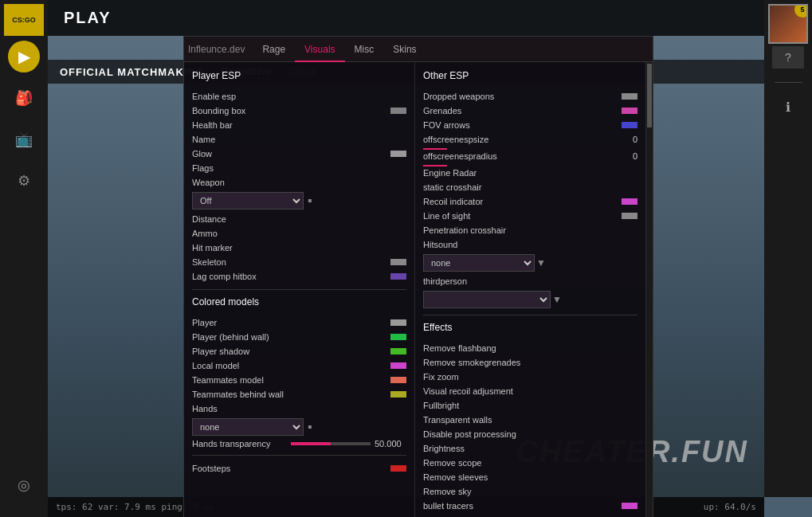 The height and width of the screenshot is (517, 812). I want to click on teammates-model-label: Teammates model, so click(290, 380).